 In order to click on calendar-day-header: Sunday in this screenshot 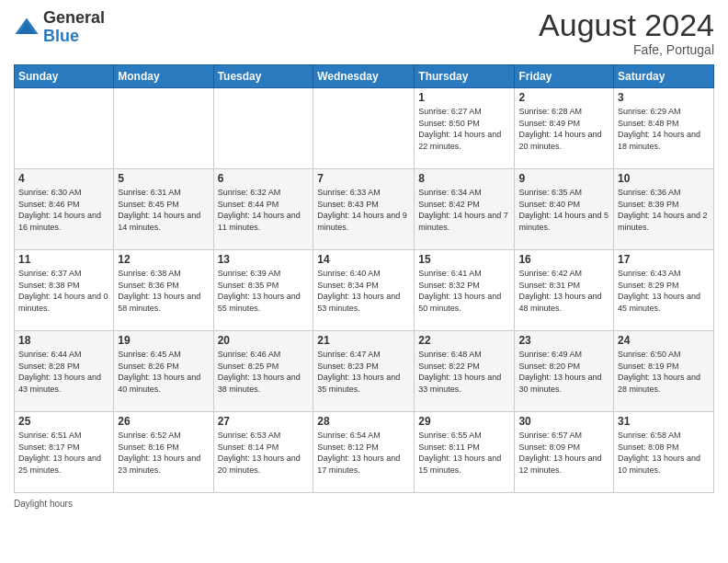, I will do `click(64, 77)`.